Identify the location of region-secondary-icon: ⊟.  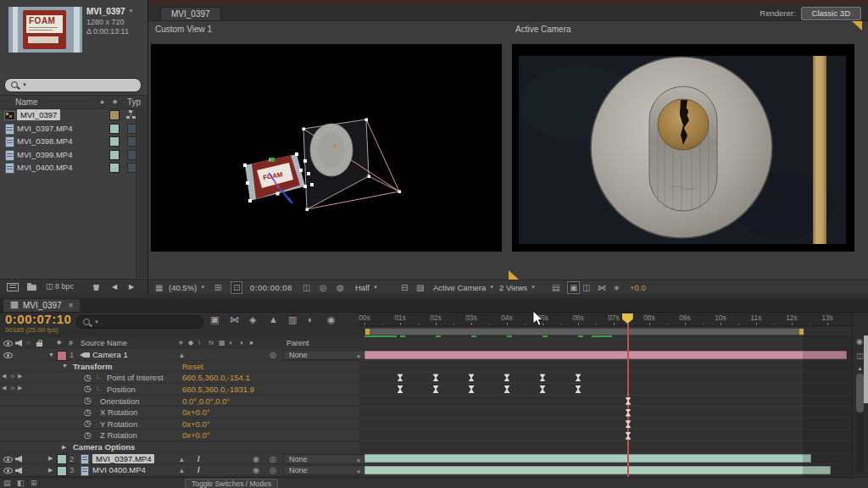
(404, 288).